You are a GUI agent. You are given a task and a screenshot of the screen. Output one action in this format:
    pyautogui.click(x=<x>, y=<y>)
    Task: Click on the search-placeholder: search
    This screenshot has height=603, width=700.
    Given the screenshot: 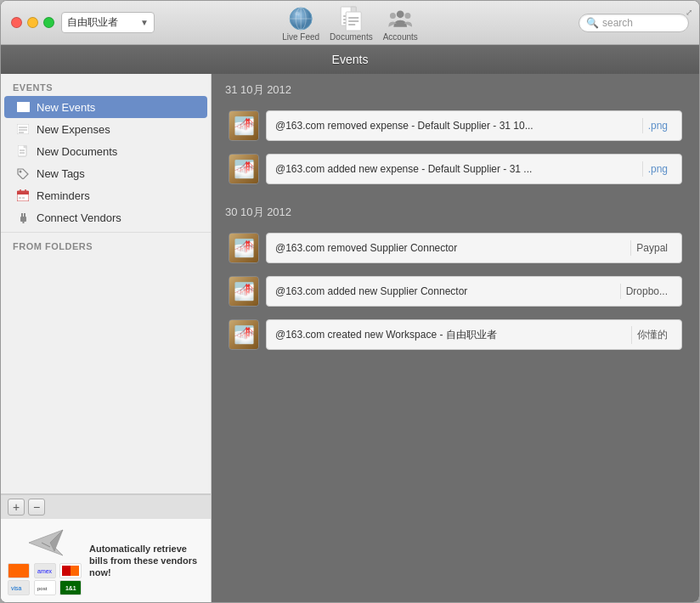 What is the action you would take?
    pyautogui.click(x=618, y=23)
    